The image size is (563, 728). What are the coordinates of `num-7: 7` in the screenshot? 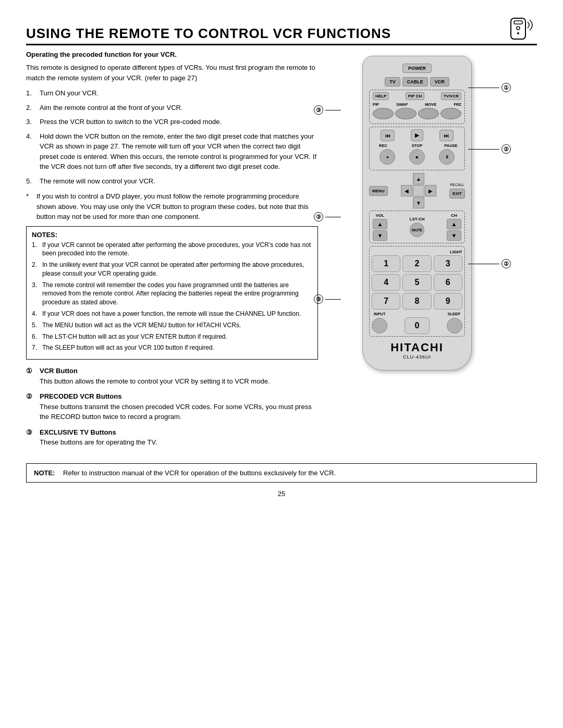 It's located at (386, 301).